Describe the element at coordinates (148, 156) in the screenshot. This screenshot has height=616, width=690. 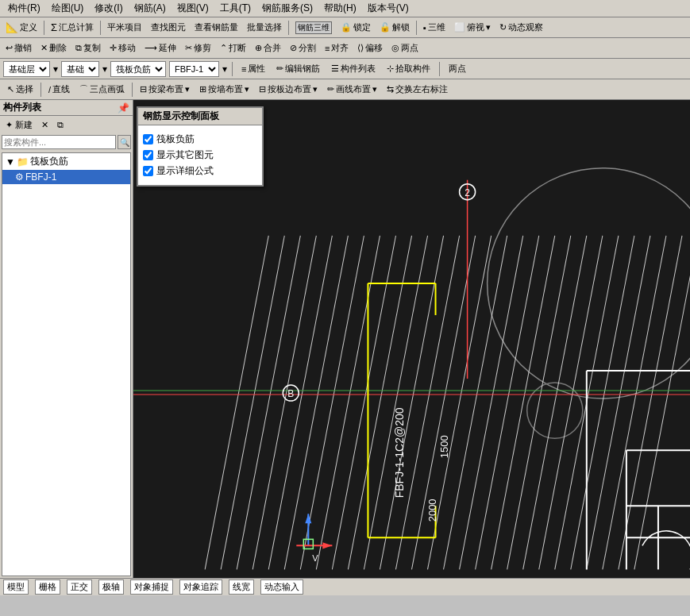
I see `other-elements-checkbox` at that location.